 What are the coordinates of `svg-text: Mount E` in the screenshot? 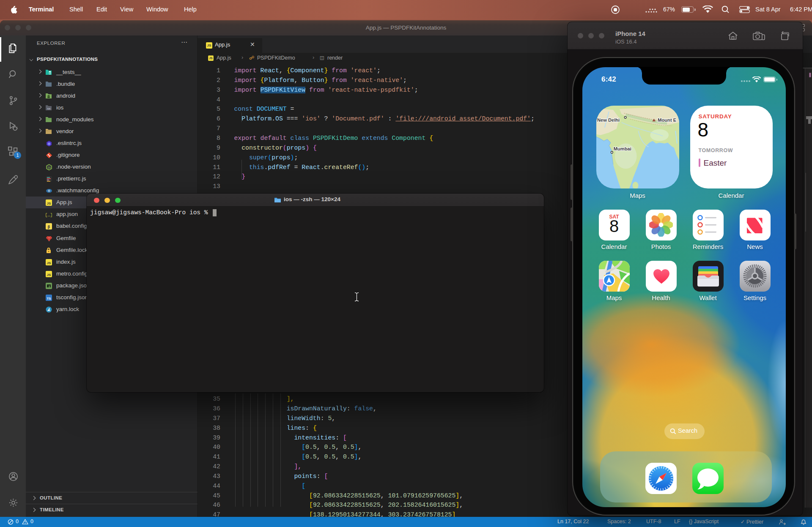 It's located at (667, 120).